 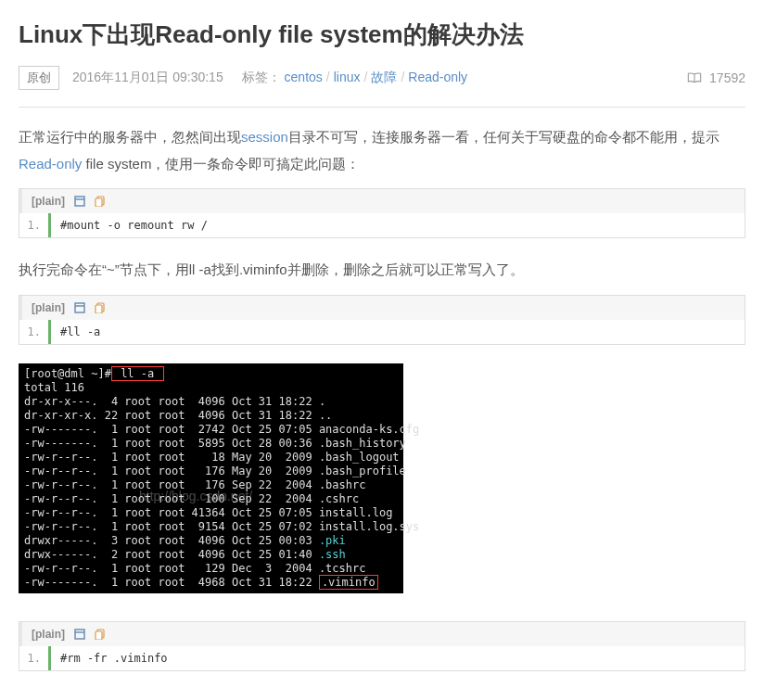 What do you see at coordinates (304, 77) in the screenshot?
I see `tag-centos: centos` at bounding box center [304, 77].